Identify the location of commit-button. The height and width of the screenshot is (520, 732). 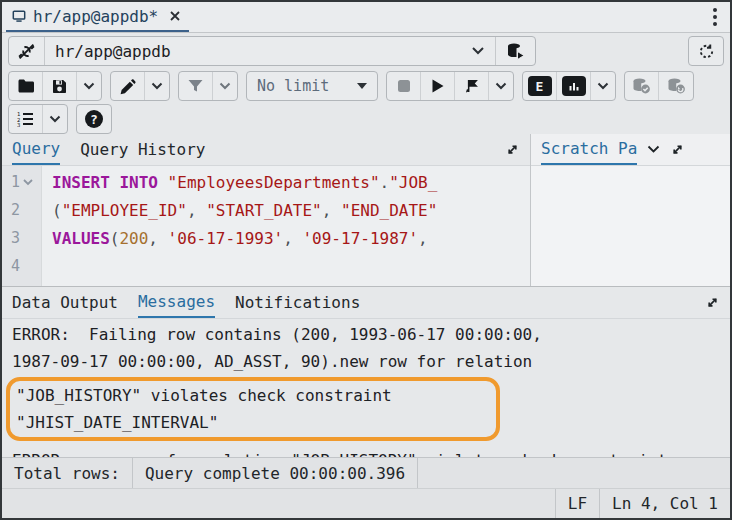
(642, 86).